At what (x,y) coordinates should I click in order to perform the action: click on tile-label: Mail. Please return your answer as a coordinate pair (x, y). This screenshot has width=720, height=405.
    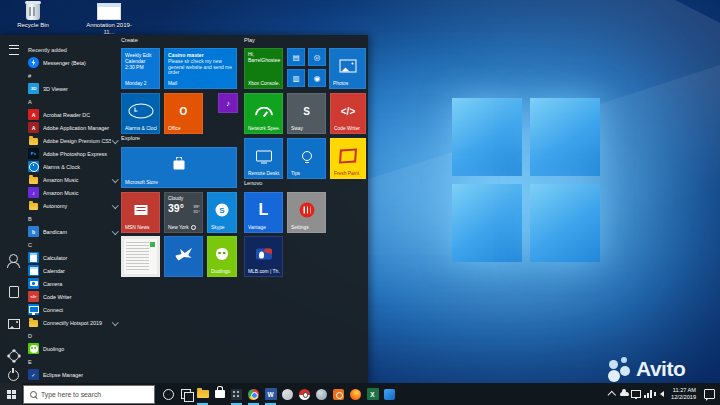
    Looking at the image, I should click on (201, 84).